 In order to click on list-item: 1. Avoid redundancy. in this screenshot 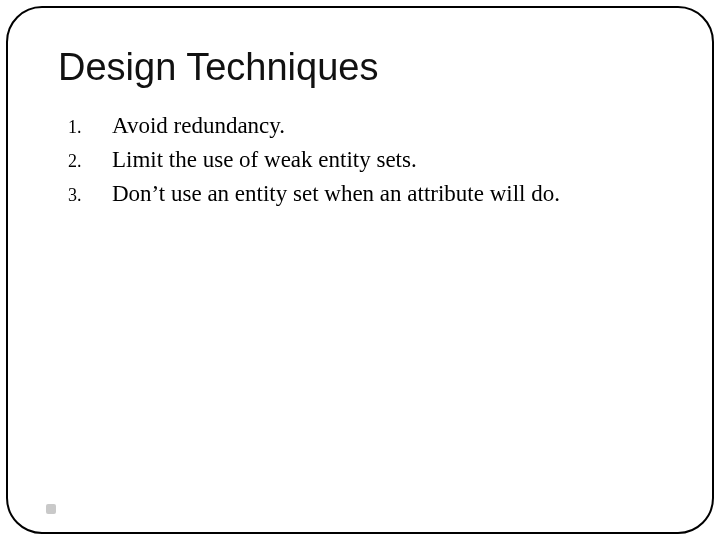, I will do `click(365, 126)`.